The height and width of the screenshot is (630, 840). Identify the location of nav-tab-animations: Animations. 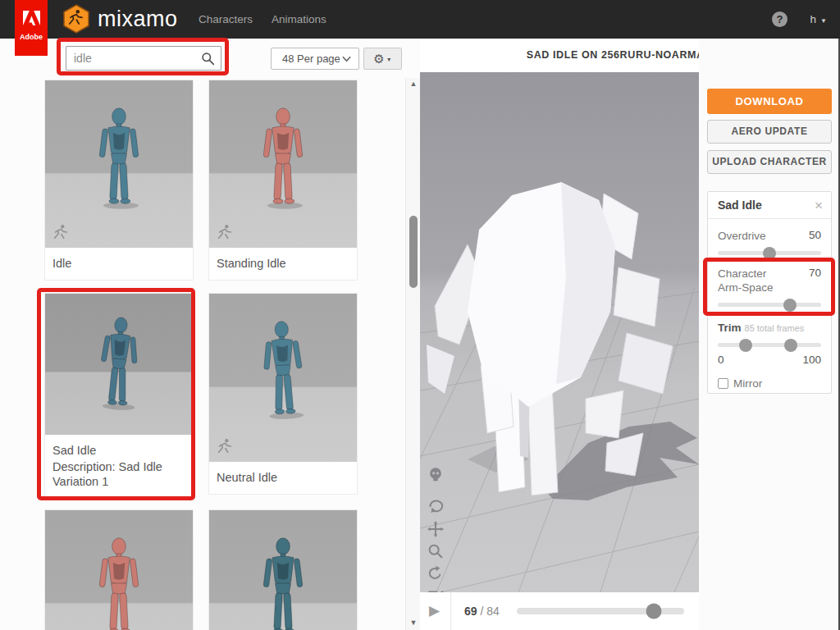
(299, 20).